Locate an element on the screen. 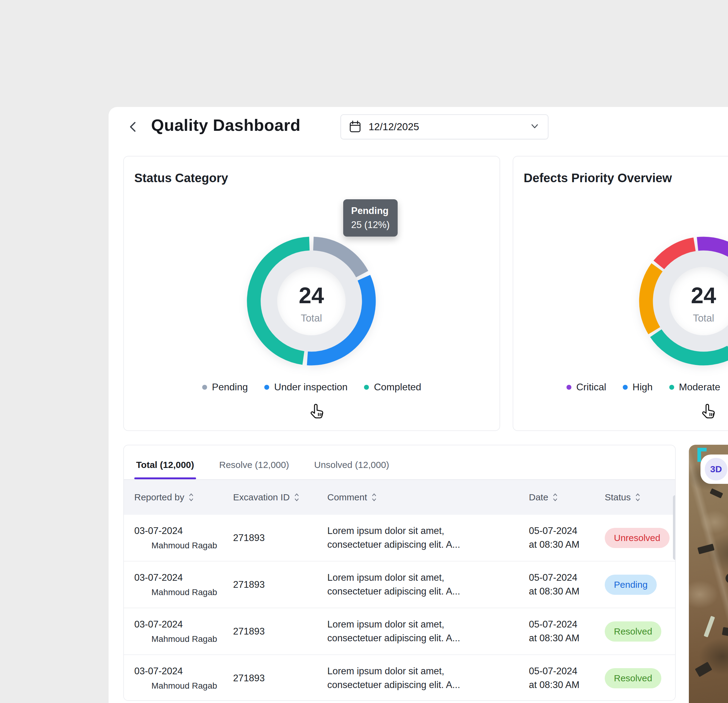 Image resolution: width=728 pixels, height=703 pixels. chart-tooltip: Pending 25 (12%) is located at coordinates (371, 218).